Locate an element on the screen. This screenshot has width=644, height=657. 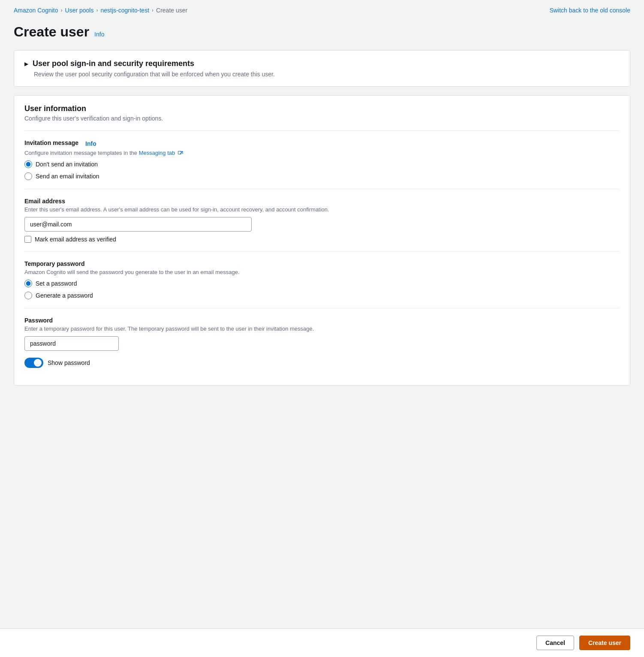
radio-set-password-label: Set a password is located at coordinates (57, 283).